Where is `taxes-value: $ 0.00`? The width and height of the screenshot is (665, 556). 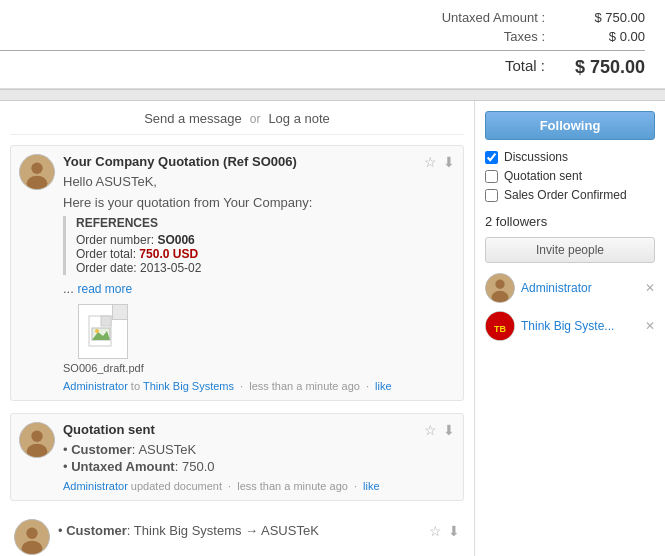
taxes-value: $ 0.00 is located at coordinates (605, 36).